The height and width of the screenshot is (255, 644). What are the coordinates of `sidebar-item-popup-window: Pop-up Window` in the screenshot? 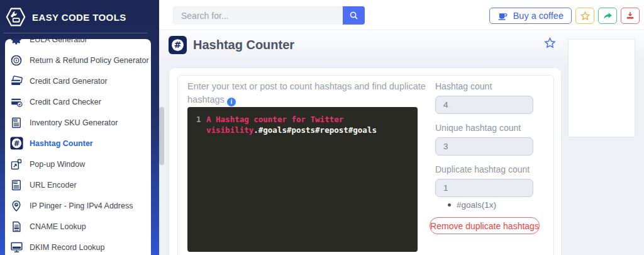 It's located at (78, 164).